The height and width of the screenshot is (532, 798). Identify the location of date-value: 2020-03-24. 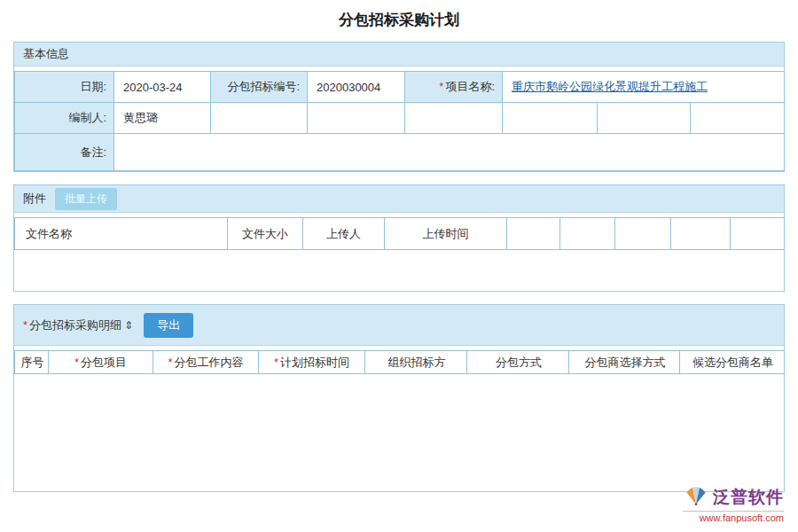
(163, 87).